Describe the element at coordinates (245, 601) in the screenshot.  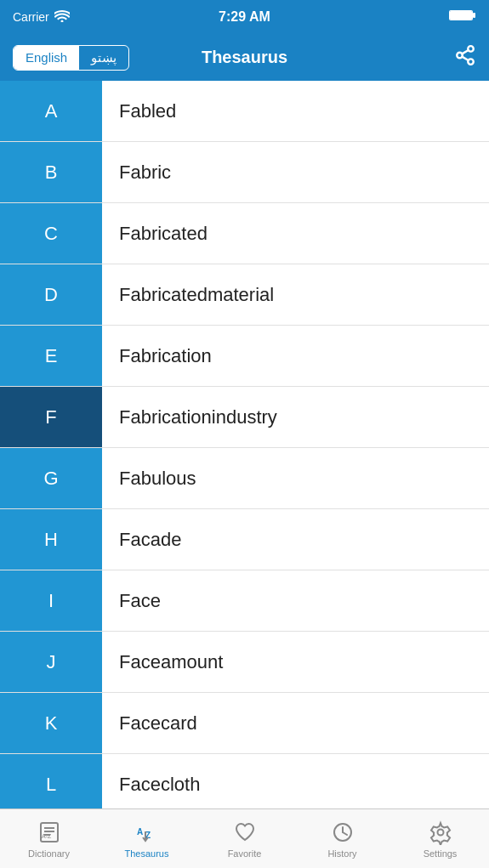
I see `list-row: IFace` at that location.